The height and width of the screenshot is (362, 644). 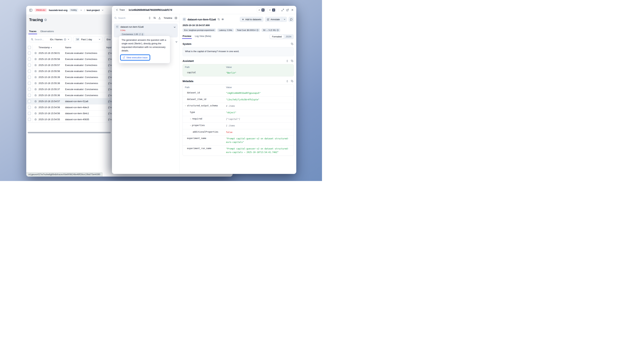 What do you see at coordinates (292, 10) in the screenshot?
I see `close-icon` at bounding box center [292, 10].